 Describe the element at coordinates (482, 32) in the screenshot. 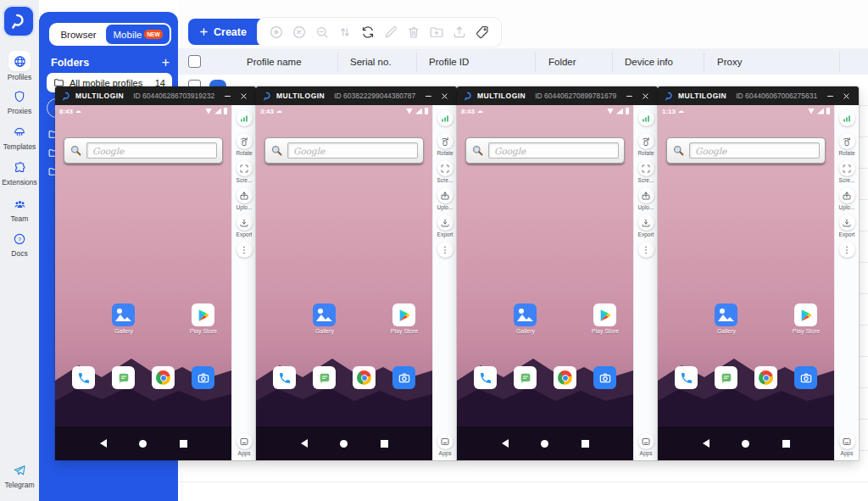

I see `tag-icon` at that location.